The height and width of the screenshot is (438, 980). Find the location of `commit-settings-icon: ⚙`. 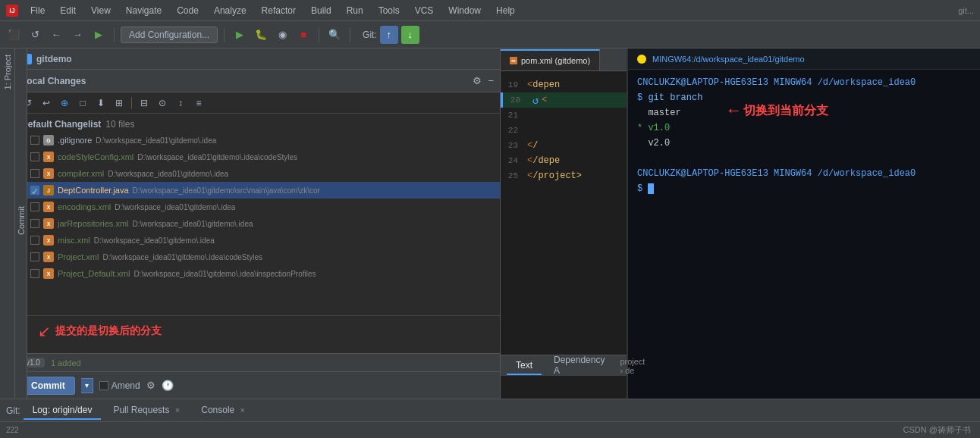

commit-settings-icon: ⚙ is located at coordinates (151, 385).